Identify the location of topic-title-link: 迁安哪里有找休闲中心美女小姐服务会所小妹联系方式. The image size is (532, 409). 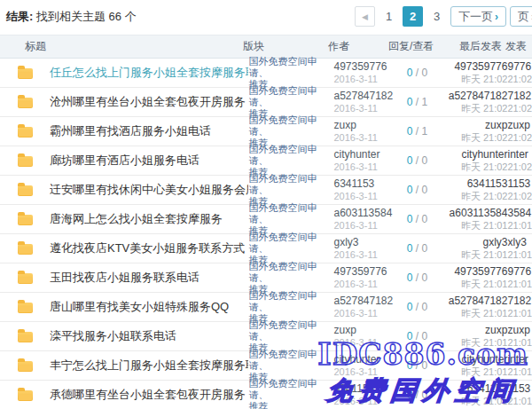
(149, 190).